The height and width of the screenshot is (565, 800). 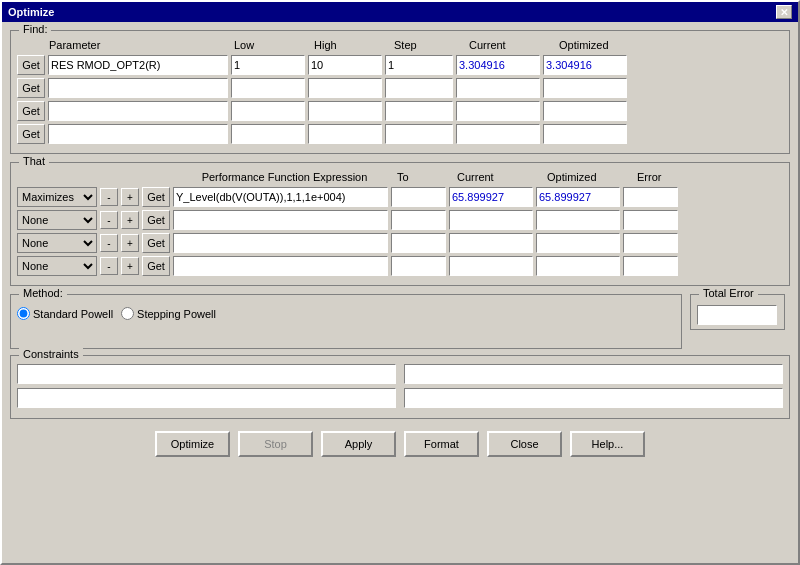 I want to click on standard-powell-radio, so click(x=24, y=314).